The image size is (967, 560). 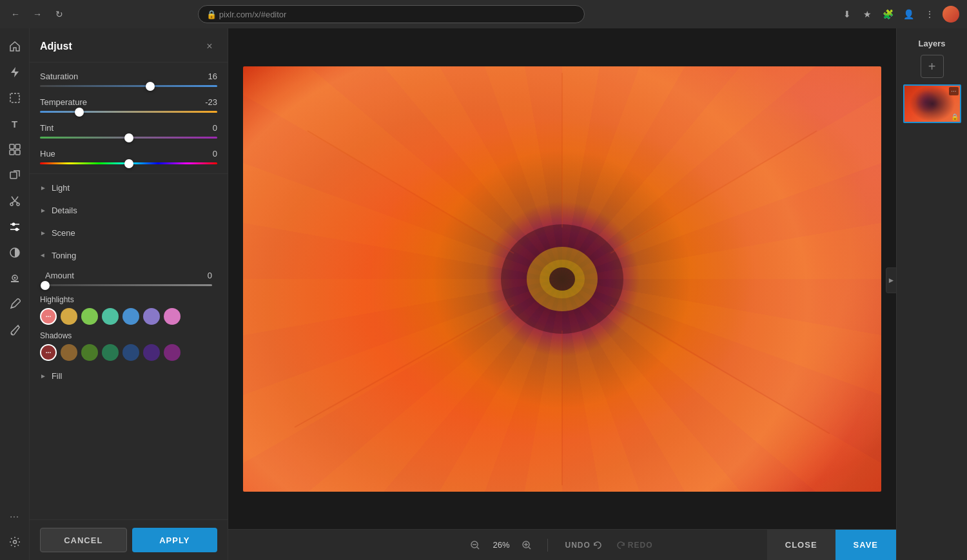 What do you see at coordinates (15, 175) in the screenshot?
I see `toolbar-transform-btn` at bounding box center [15, 175].